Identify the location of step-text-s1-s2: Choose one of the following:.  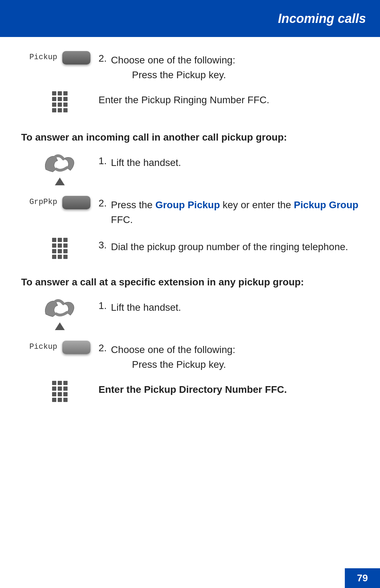
(173, 60).